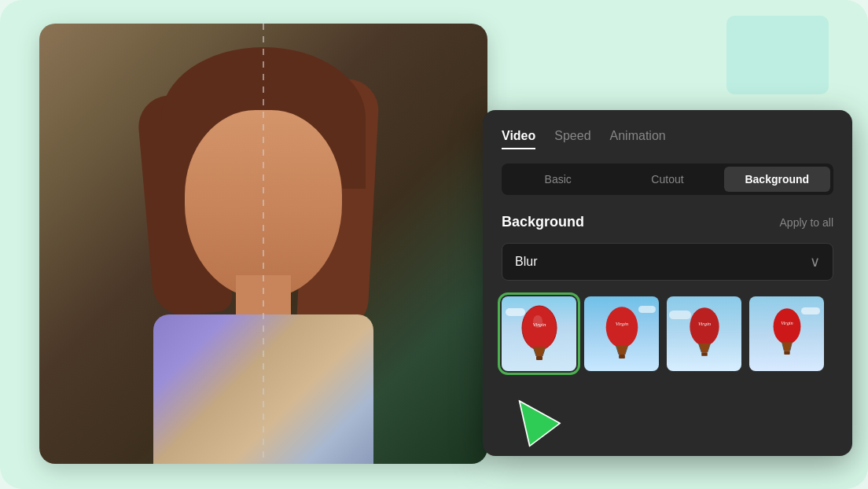  What do you see at coordinates (558, 179) in the screenshot?
I see `subtab-basic: Basic` at bounding box center [558, 179].